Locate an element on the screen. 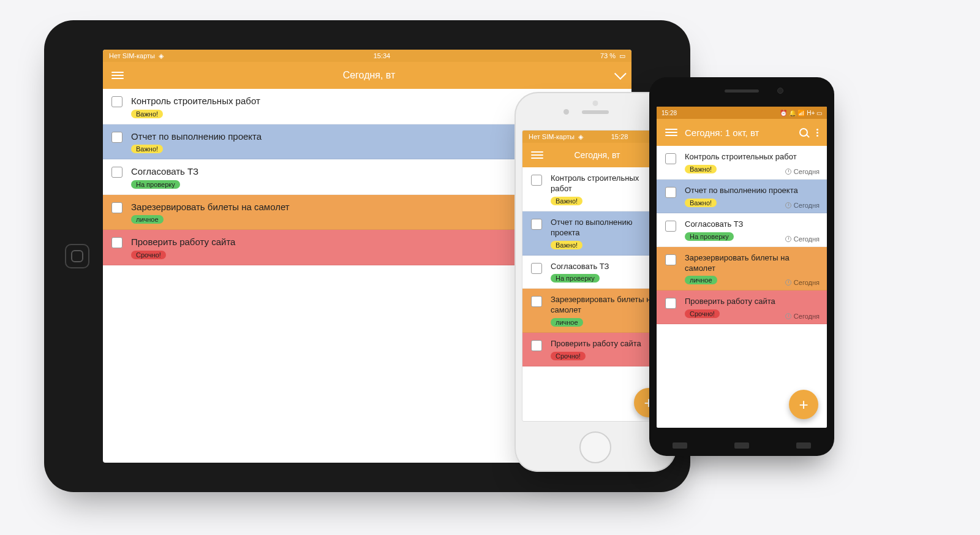 The width and height of the screenshot is (980, 535). task-row: Зарезервировать билеты на самолетличноеС… is located at coordinates (742, 269).